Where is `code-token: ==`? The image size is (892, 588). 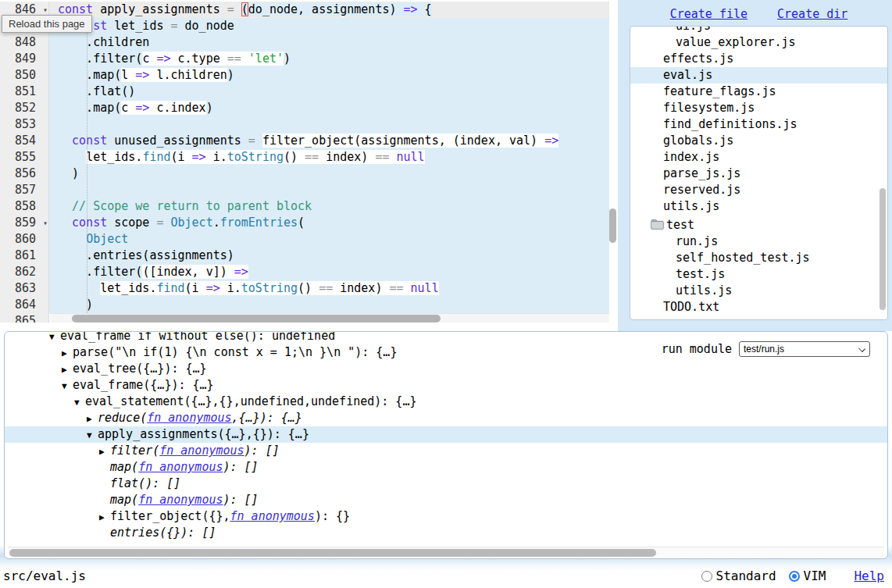
code-token: == is located at coordinates (396, 288).